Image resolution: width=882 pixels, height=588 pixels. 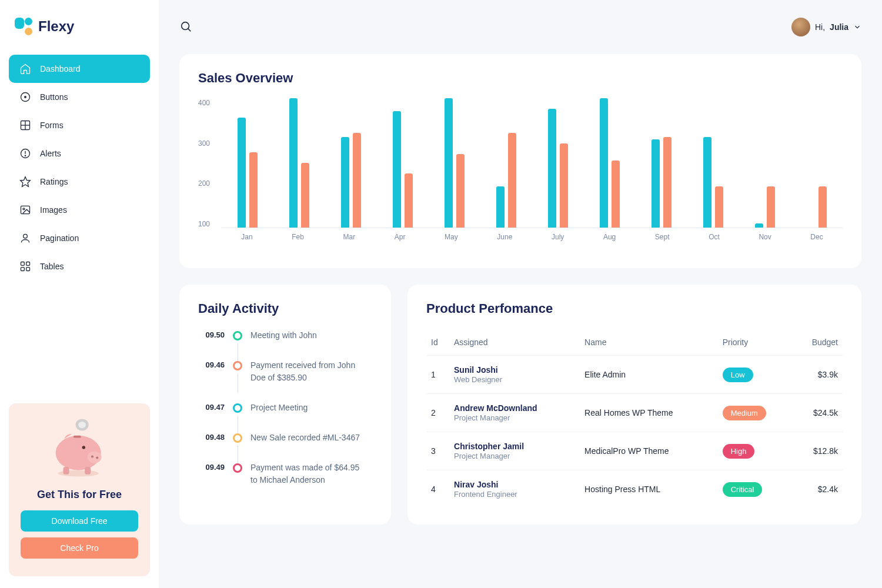 What do you see at coordinates (634, 489) in the screenshot?
I see `table-row: 4Nirav JoshiFrontend EngineerHosting Pre…` at bounding box center [634, 489].